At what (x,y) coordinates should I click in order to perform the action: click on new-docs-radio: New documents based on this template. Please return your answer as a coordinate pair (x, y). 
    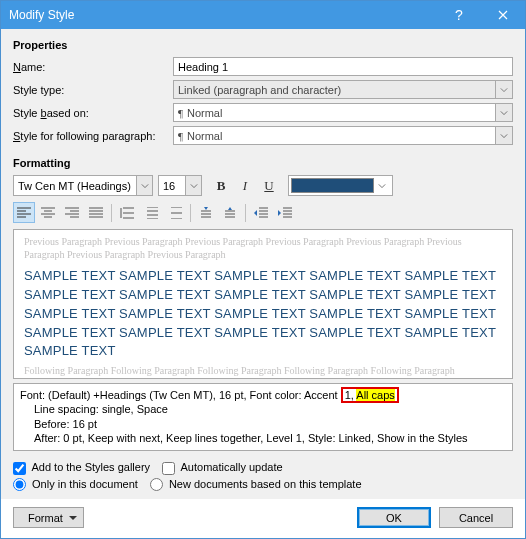
    Looking at the image, I should click on (256, 485).